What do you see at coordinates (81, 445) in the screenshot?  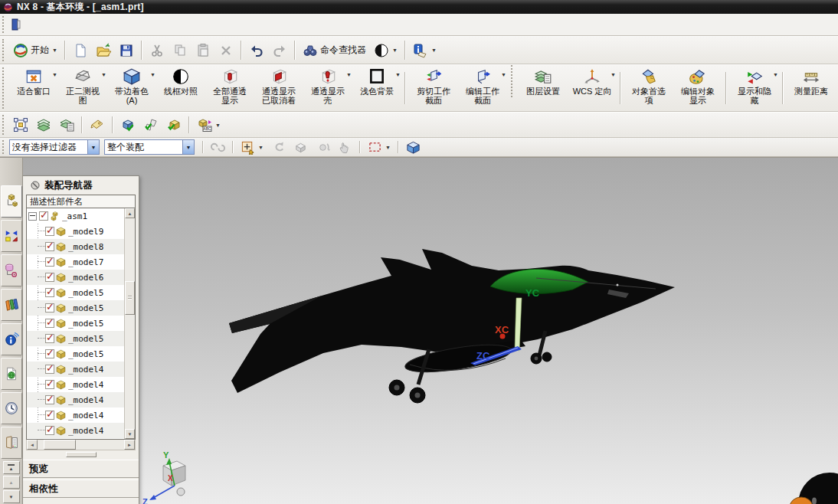 I see `horizontal-scrollbar: ◄ ►` at bounding box center [81, 445].